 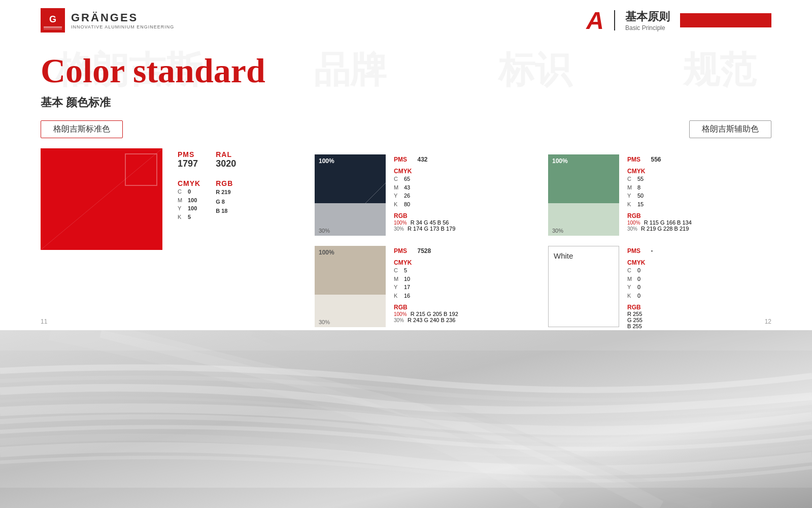 What do you see at coordinates (660, 195) in the screenshot?
I see `green-swatch-item: 100% 30% PMS 556 CMY` at bounding box center [660, 195].